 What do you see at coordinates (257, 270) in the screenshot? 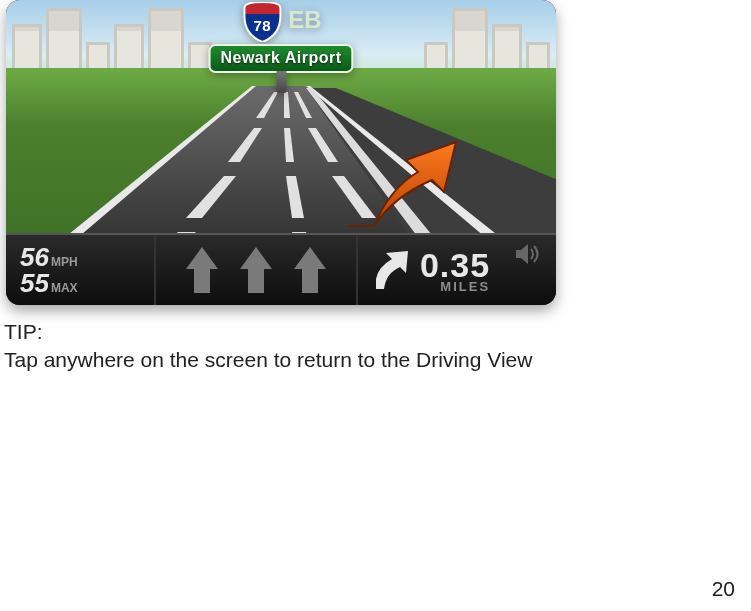
I see `lane-guidance` at bounding box center [257, 270].